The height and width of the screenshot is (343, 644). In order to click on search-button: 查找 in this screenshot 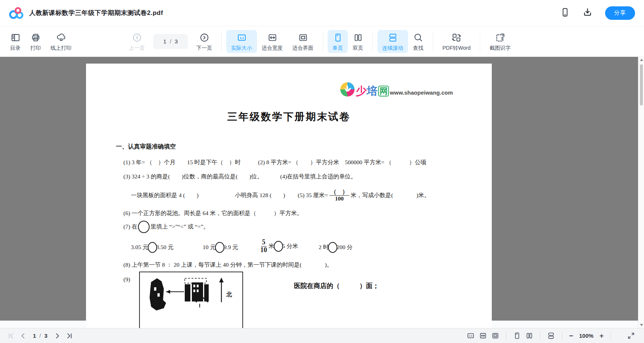, I will do `click(418, 42)`.